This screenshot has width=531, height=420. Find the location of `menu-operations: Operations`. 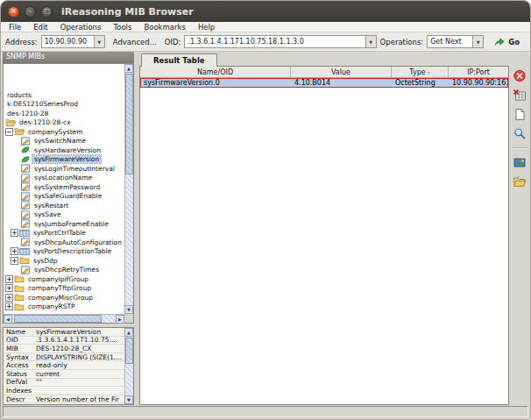

menu-operations: Operations is located at coordinates (81, 27).